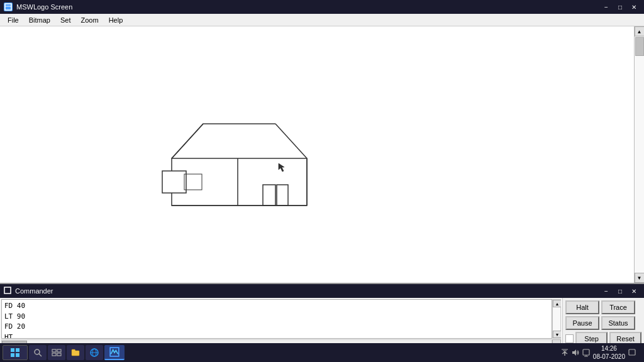  Describe the element at coordinates (575, 353) in the screenshot. I see `system-tray-icons` at that location.